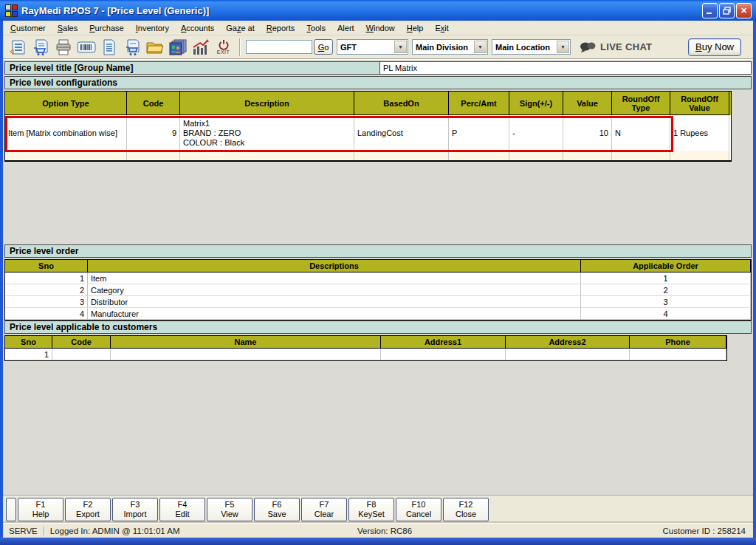 This screenshot has height=545, width=756. Describe the element at coordinates (281, 28) in the screenshot. I see `menu-reports: Reports` at that location.